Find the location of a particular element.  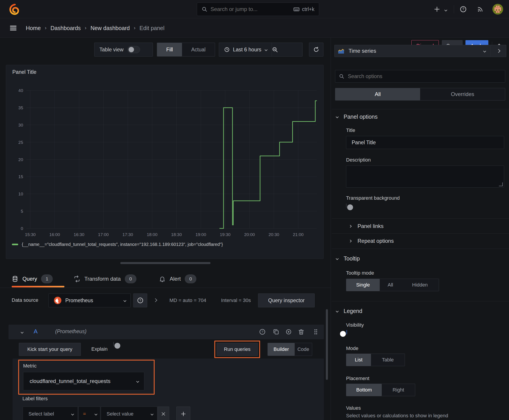

builder-option: Builder is located at coordinates (281, 349).